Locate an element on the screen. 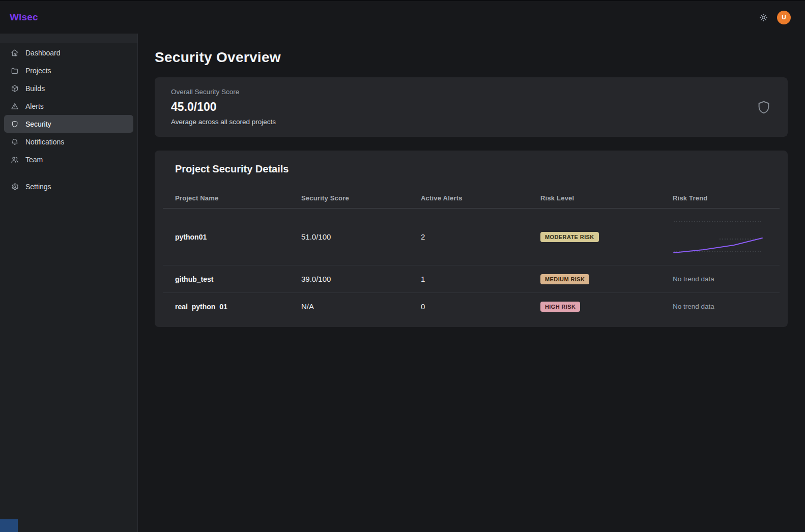 This screenshot has height=532, width=805. sidebar-item-settings: Settings is located at coordinates (69, 186).